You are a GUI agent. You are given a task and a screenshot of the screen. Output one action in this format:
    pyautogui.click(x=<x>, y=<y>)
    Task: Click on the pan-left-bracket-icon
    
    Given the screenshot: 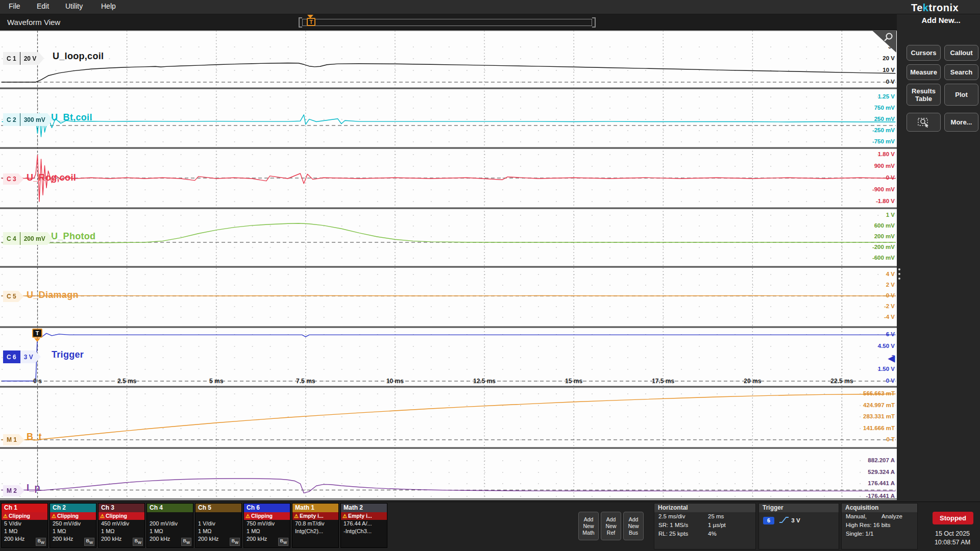 What is the action you would take?
    pyautogui.click(x=300, y=22)
    